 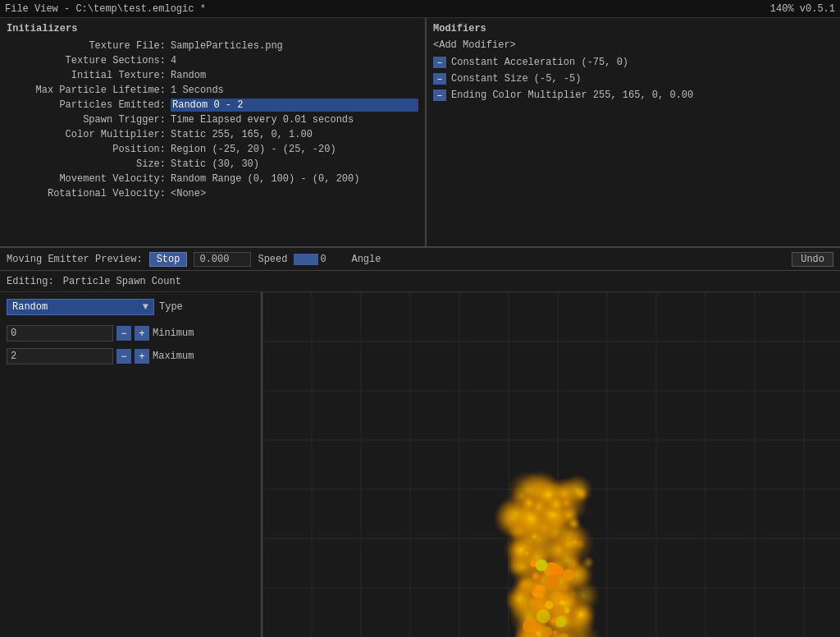 What do you see at coordinates (169, 259) in the screenshot?
I see `stop-button: Stop` at bounding box center [169, 259].